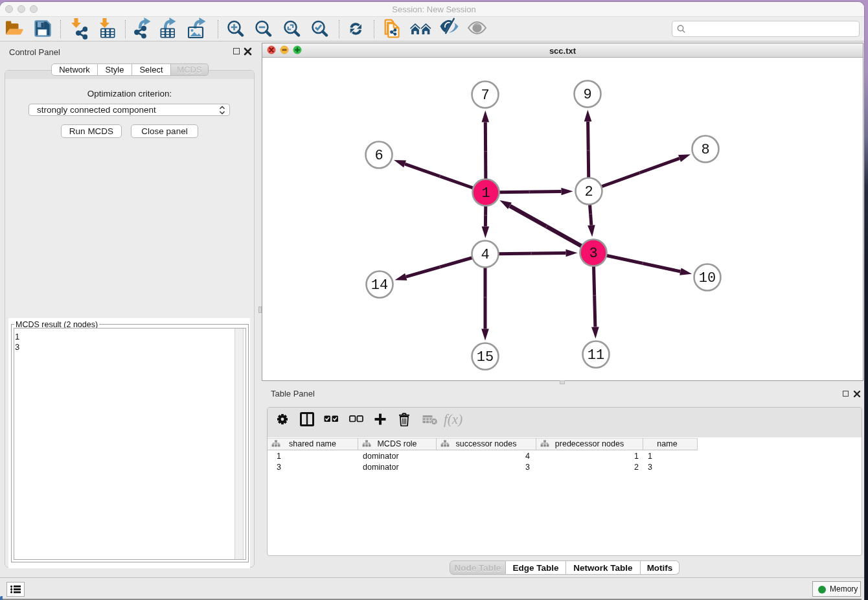 The height and width of the screenshot is (600, 868). I want to click on svg-text: 1, so click(486, 193).